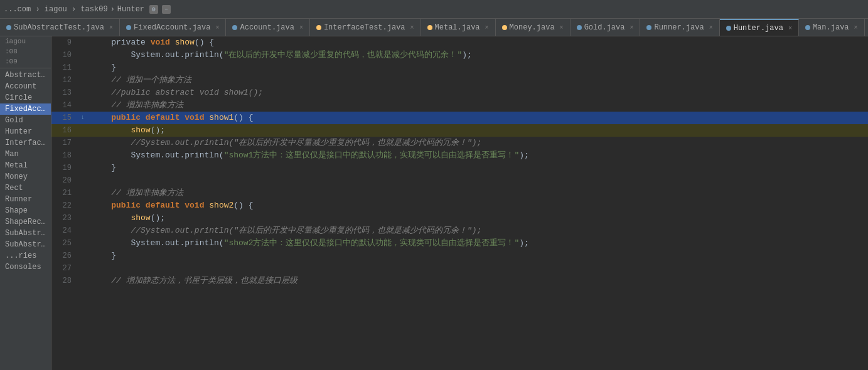 Image resolution: width=868 pixels, height=370 pixels. Describe the element at coordinates (459, 130) in the screenshot. I see `code-line-16: 16 show();` at that location.